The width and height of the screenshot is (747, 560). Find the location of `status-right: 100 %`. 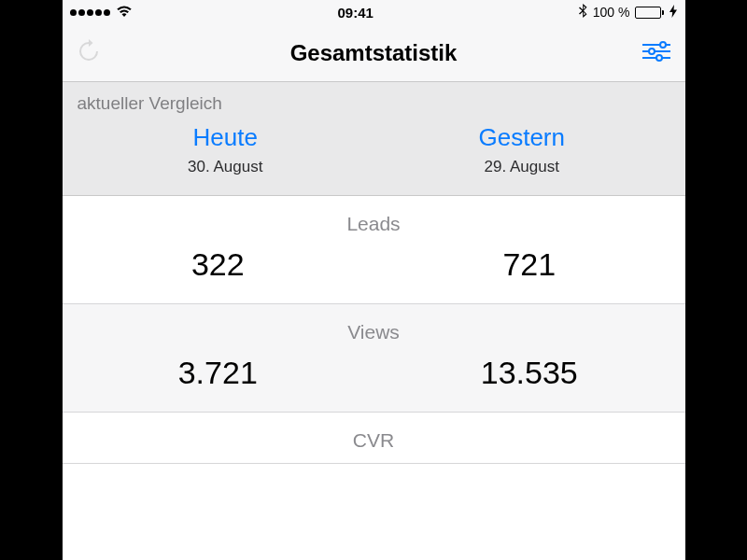

status-right: 100 % is located at coordinates (628, 12).